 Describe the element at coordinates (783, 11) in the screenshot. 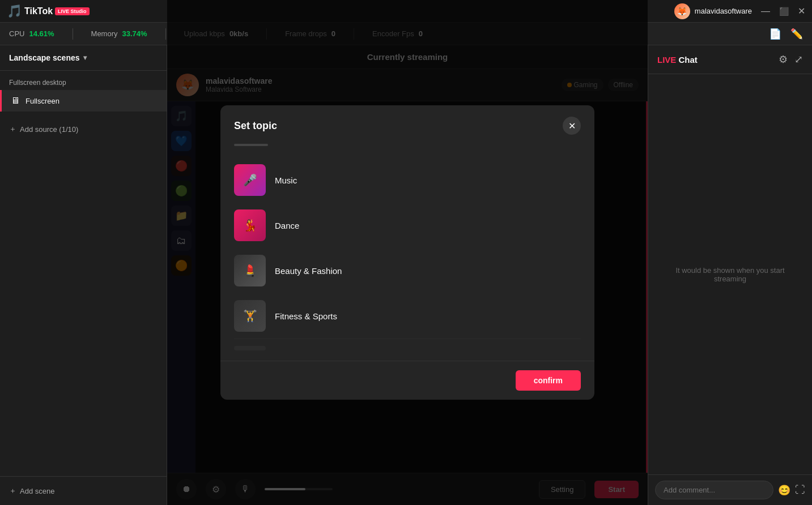

I see `window-controls: — ⬛ ✕` at that location.